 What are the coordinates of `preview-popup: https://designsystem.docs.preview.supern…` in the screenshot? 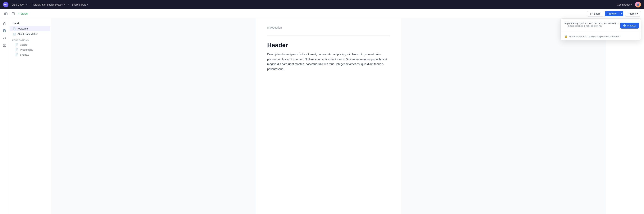 It's located at (601, 30).